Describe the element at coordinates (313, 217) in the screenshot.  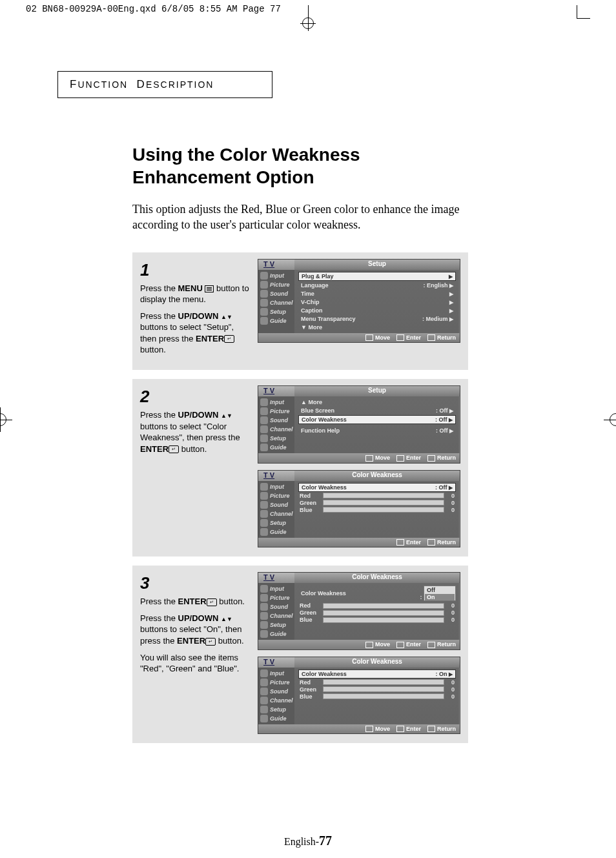
I see `intro-text: This option adjusts the Red, Blue or Gre…` at that location.